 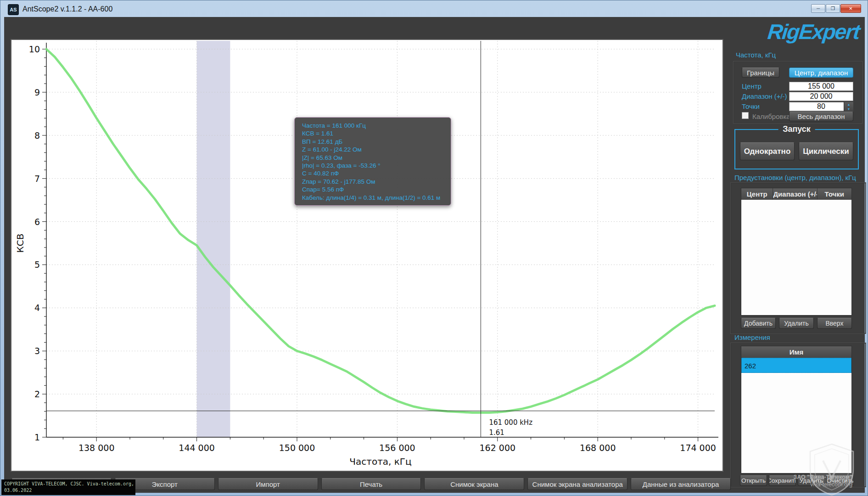 What do you see at coordinates (371, 484) in the screenshot?
I see `toolbar-button-3: Печать` at bounding box center [371, 484].